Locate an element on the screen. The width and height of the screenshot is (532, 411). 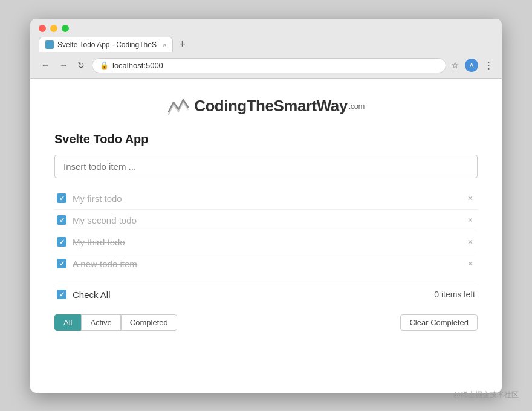
forward-button: → is located at coordinates (63, 65).